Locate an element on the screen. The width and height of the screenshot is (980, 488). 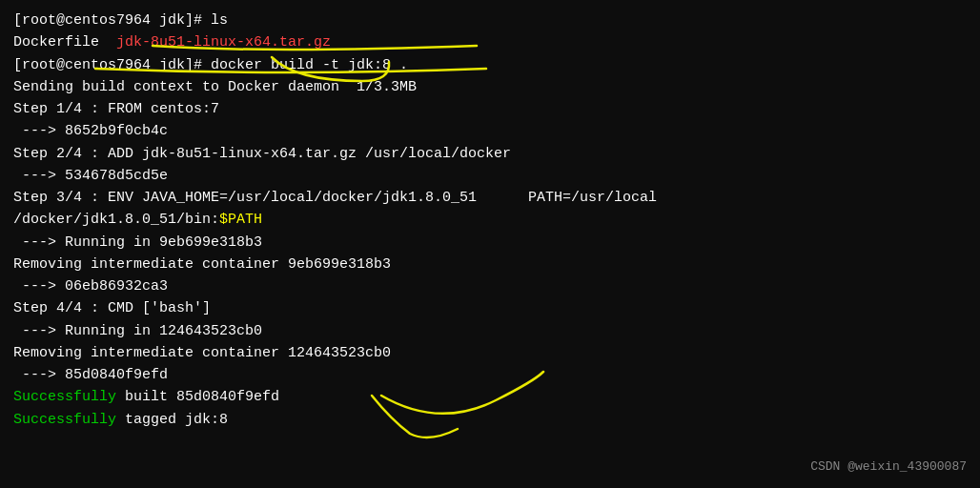
terminal-line-6: ---> 8652b9f0cb4c is located at coordinates (490, 132).